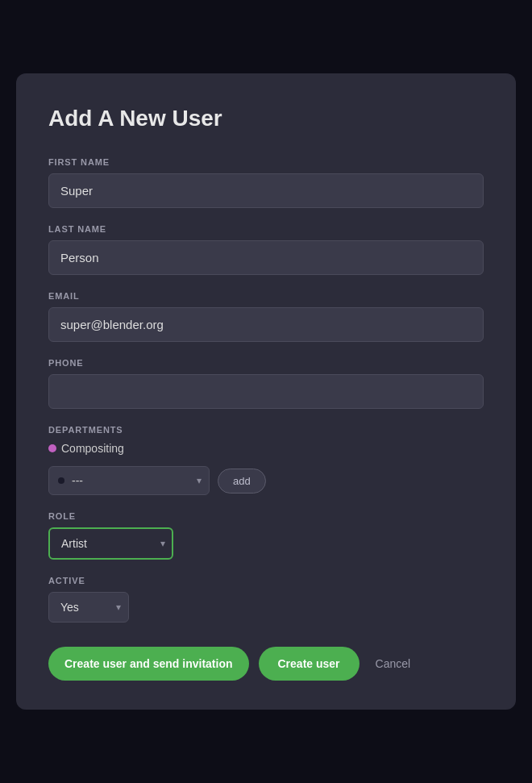  I want to click on active-select-wrapper: Yes No ▾, so click(89, 607).